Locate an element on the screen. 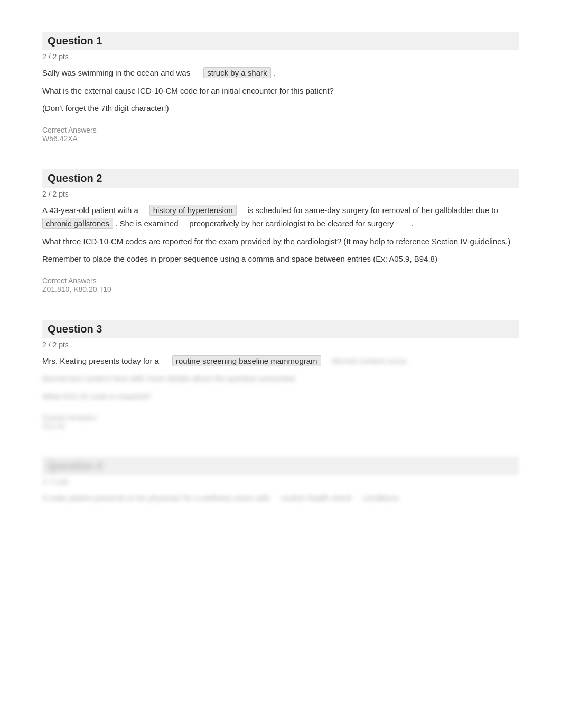 This screenshot has width=561, height=728. q2-middle: is scheduled for same-day surgery for re… is located at coordinates (372, 210).